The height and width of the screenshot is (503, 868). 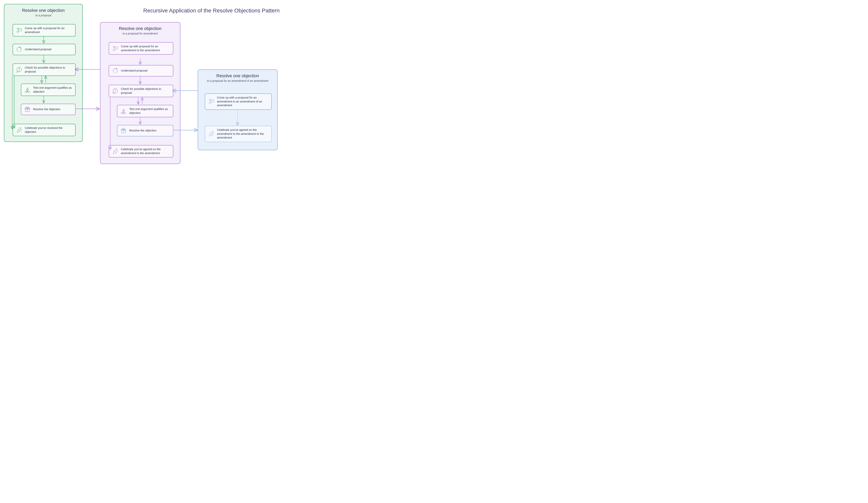 What do you see at coordinates (140, 34) in the screenshot?
I see `panel-subtitle: to a proposal for amendment` at bounding box center [140, 34].